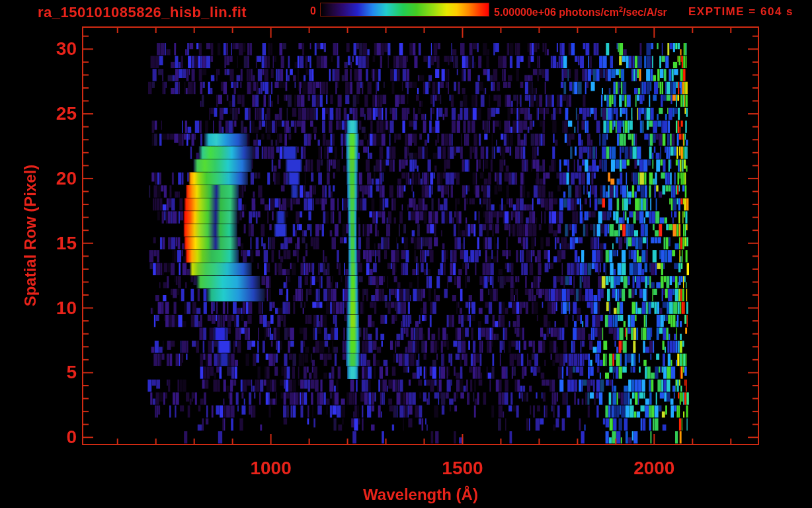 The height and width of the screenshot is (508, 812). I want to click on x-tick-label: 2000, so click(654, 468).